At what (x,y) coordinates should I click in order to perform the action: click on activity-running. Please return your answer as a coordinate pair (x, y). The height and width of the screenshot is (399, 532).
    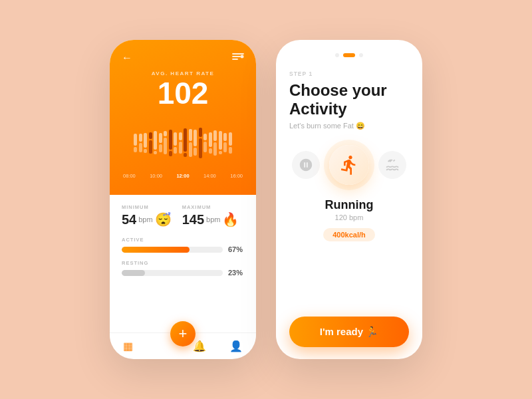
    Looking at the image, I should click on (349, 165).